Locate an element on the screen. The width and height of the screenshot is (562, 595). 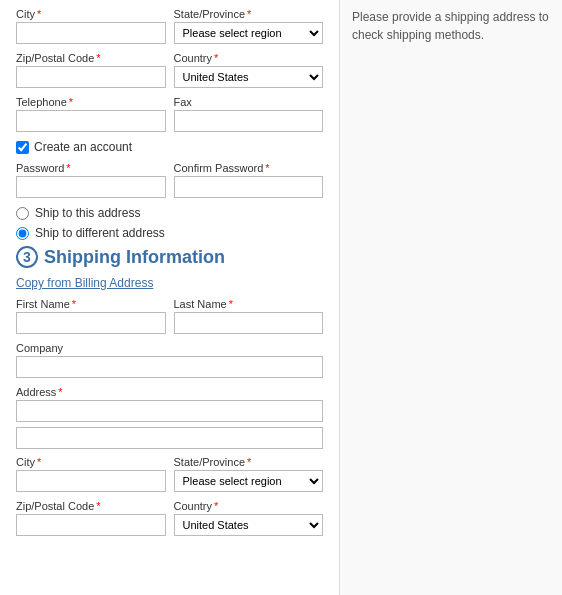
shipping-company-group: Company is located at coordinates (170, 360).